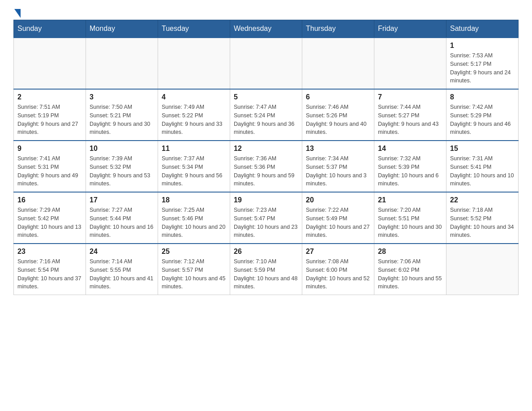 The image size is (532, 411). What do you see at coordinates (266, 29) in the screenshot?
I see `weekday-header-row: SundayMondayTuesdayWednesdayThursdayFrid…` at bounding box center [266, 29].